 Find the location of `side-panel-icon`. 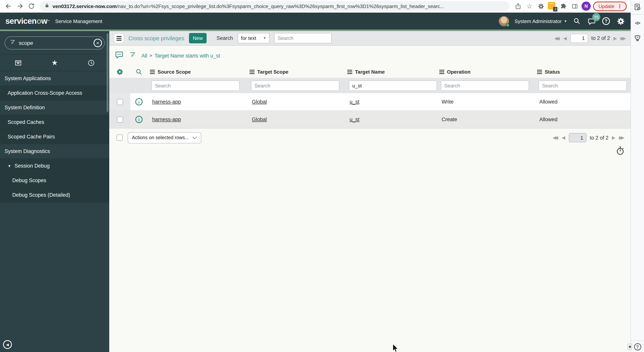

side-panel-icon is located at coordinates (574, 6).